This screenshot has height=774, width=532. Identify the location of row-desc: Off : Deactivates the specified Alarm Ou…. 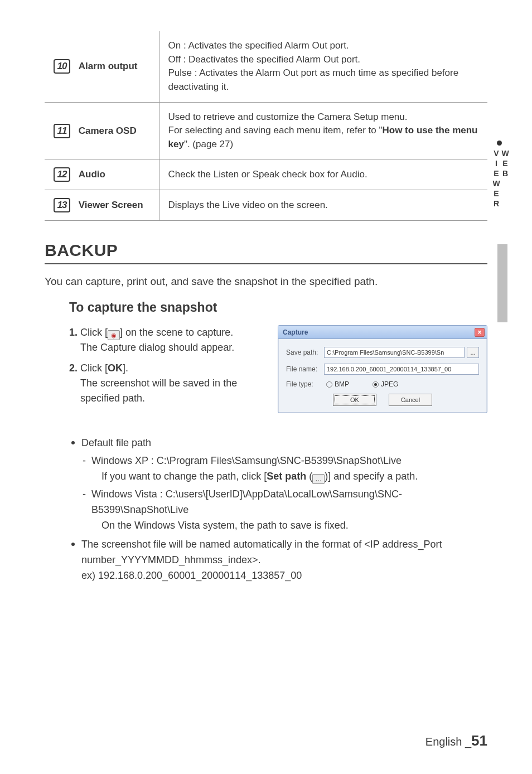
(323, 60).